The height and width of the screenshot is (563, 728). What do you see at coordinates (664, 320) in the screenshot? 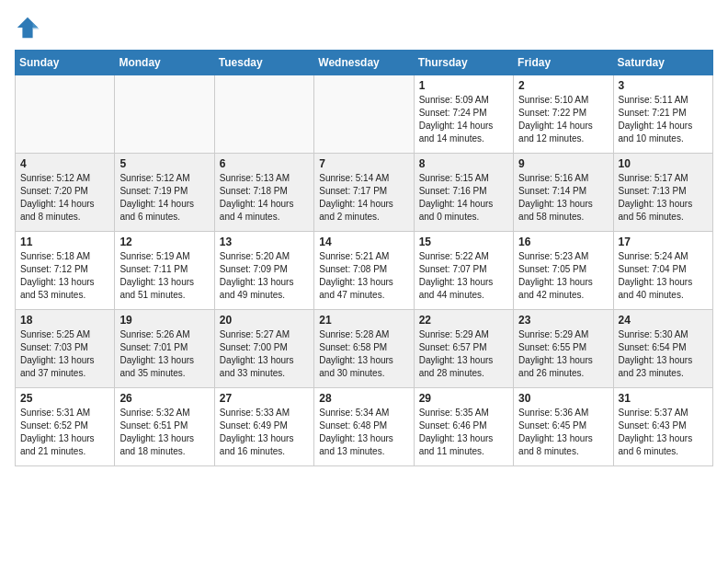
I see `day-number: 24` at bounding box center [664, 320].